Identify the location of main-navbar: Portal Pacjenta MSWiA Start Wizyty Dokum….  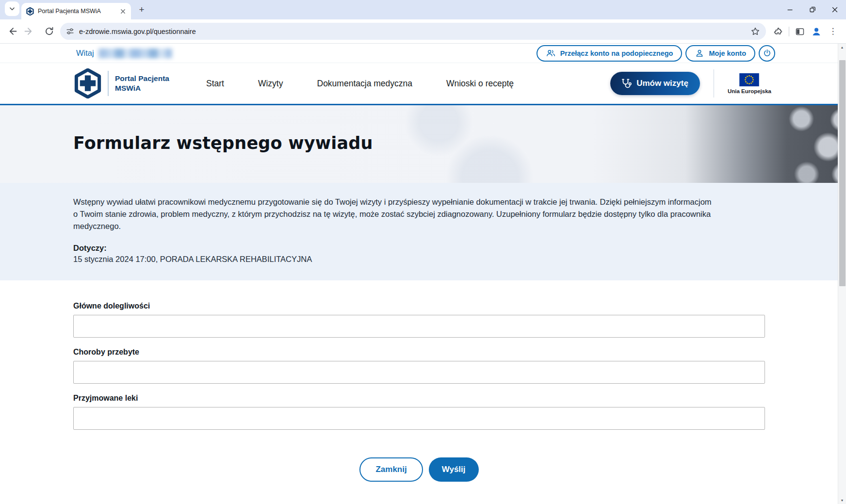
(423, 84).